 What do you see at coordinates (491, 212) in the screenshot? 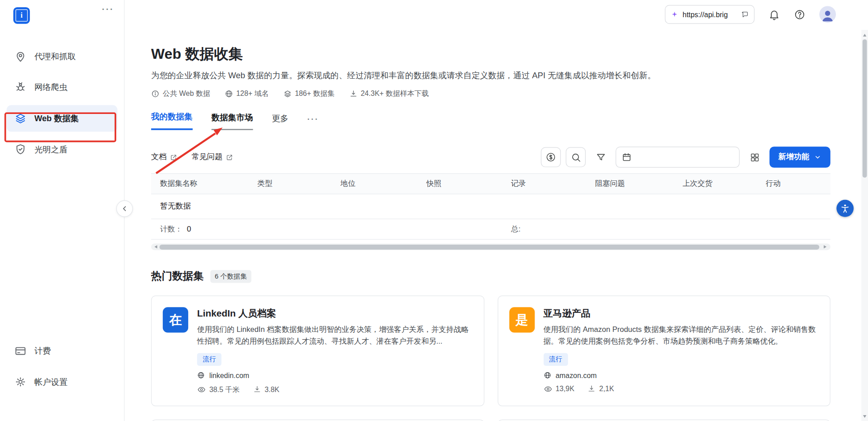
I see `datasets-table: 数据集名称 类型 地位 快照 记录 阻塞问题 上次交货 行动 暂无数据 计数：0…` at bounding box center [491, 212].